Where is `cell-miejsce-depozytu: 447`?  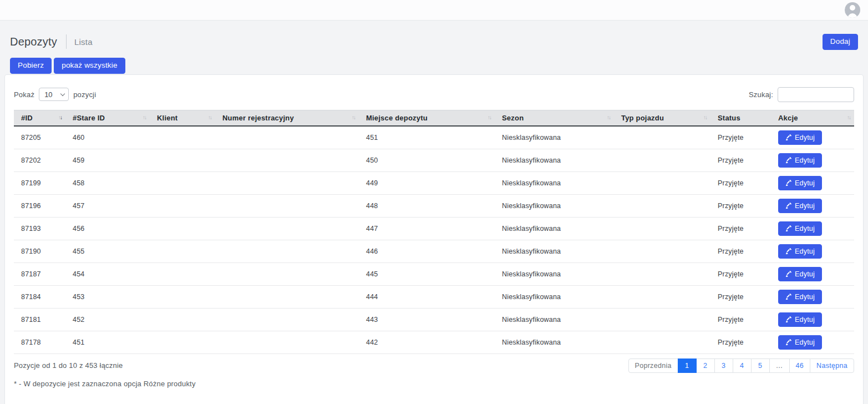
cell-miejsce-depozytu: 447 is located at coordinates (427, 229).